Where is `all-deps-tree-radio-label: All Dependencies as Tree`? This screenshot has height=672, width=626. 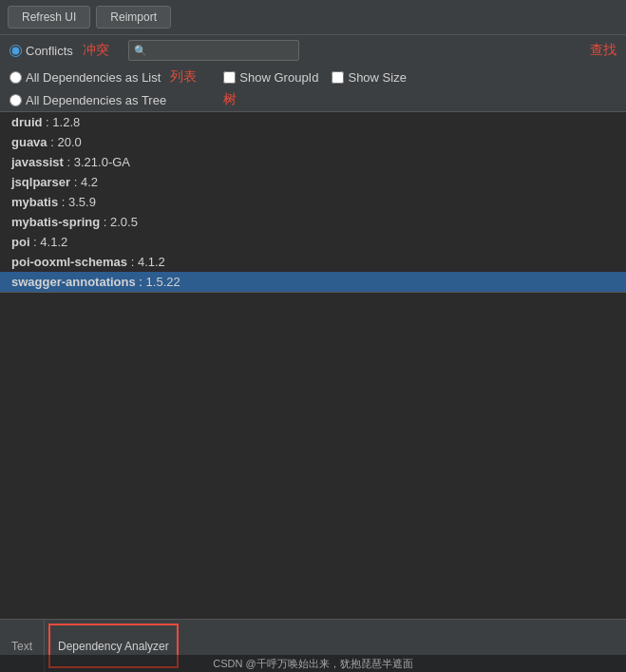
all-deps-tree-radio-label: All Dependencies as Tree is located at coordinates (87, 101).